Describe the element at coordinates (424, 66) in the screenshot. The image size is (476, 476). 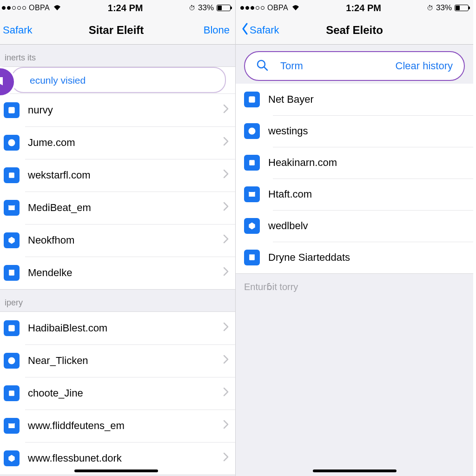
I see `clear-history-button: Clear history` at that location.